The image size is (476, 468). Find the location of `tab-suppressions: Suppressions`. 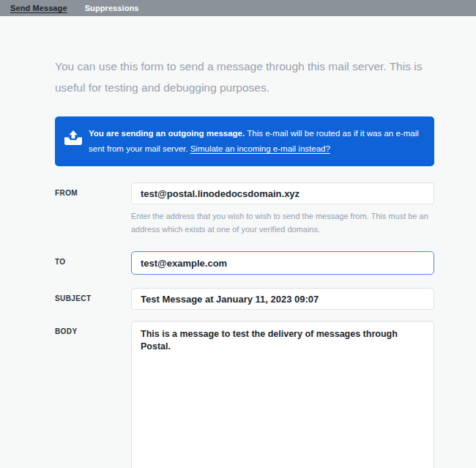

tab-suppressions: Suppressions is located at coordinates (112, 8).